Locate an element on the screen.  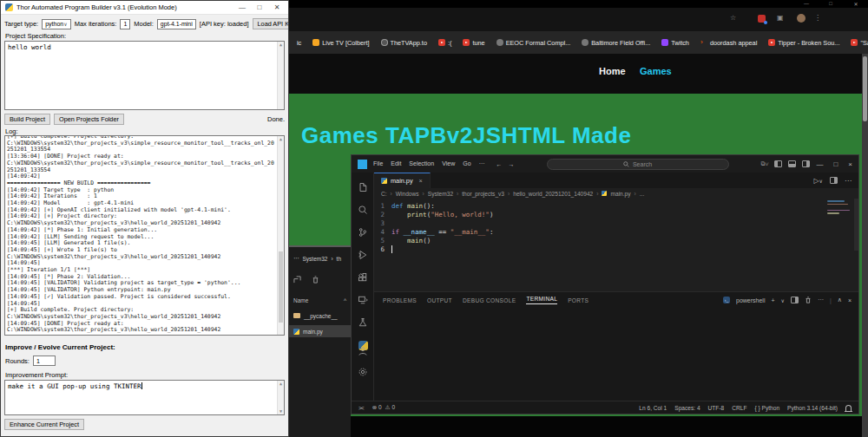
profile-avatar is located at coordinates (801, 18).